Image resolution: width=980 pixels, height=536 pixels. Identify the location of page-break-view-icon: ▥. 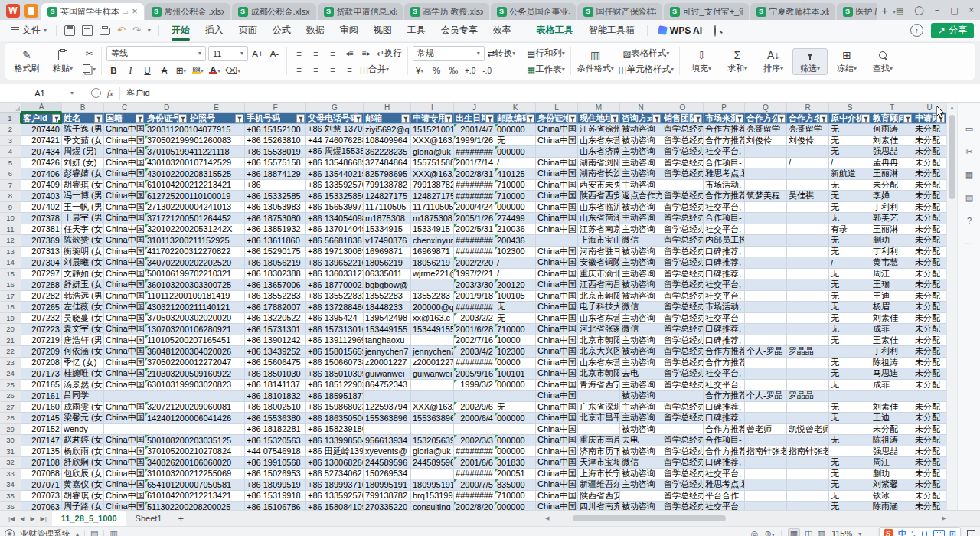
(821, 533).